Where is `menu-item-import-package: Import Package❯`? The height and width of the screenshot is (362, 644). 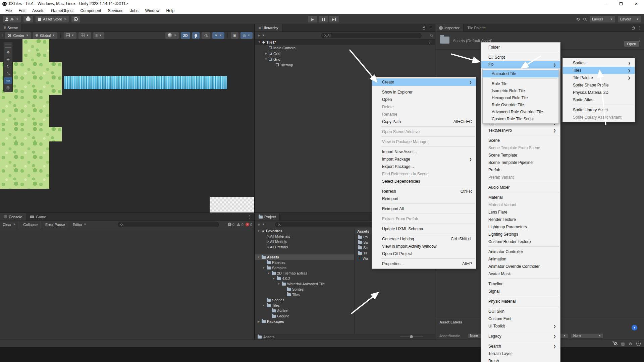 menu-item-import-package: Import Package❯ is located at coordinates (424, 159).